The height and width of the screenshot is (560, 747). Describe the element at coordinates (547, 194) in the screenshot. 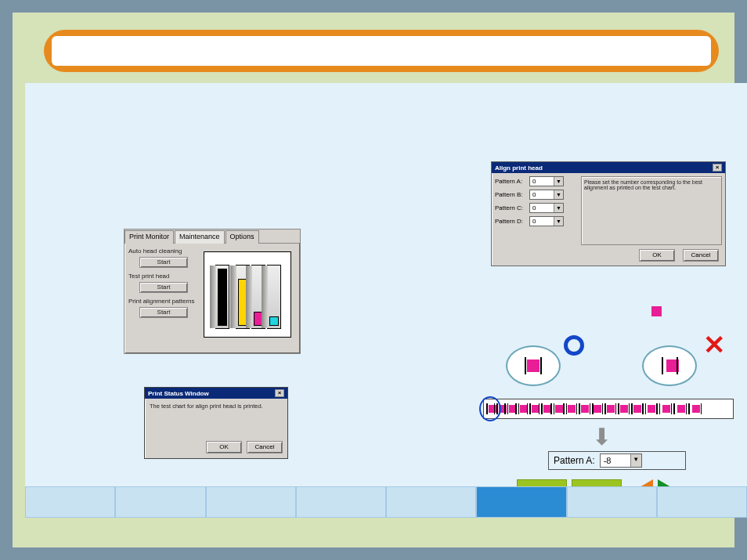

I see `pattern-b-select: 0▼` at that location.